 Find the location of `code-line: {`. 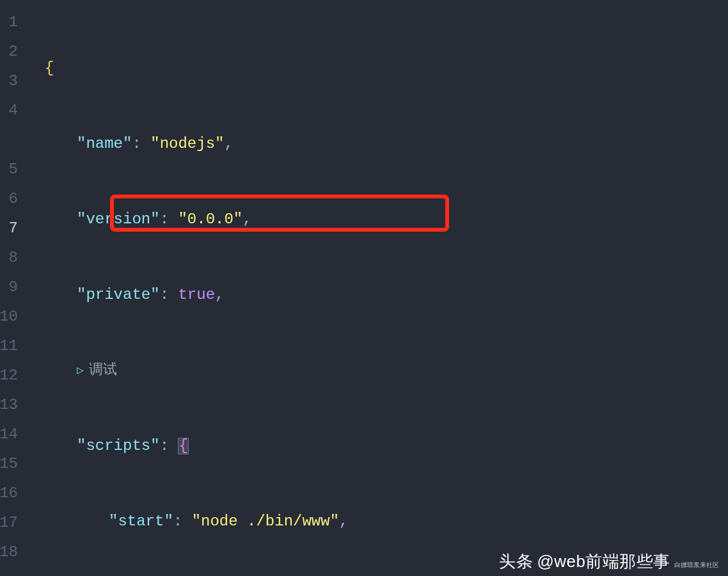

code-line: { is located at coordinates (378, 68).